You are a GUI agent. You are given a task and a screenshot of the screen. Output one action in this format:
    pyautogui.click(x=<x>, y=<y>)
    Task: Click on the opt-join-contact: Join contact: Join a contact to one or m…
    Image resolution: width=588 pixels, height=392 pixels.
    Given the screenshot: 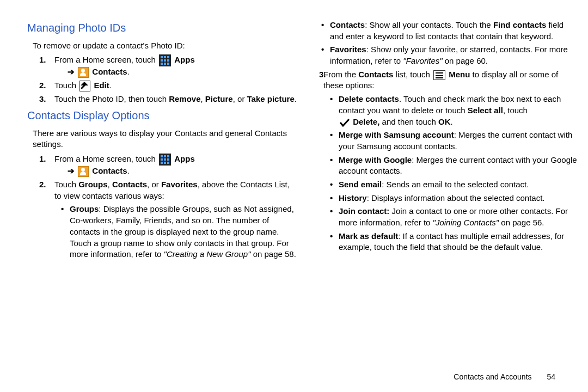 What is the action you would take?
    pyautogui.click(x=452, y=217)
    